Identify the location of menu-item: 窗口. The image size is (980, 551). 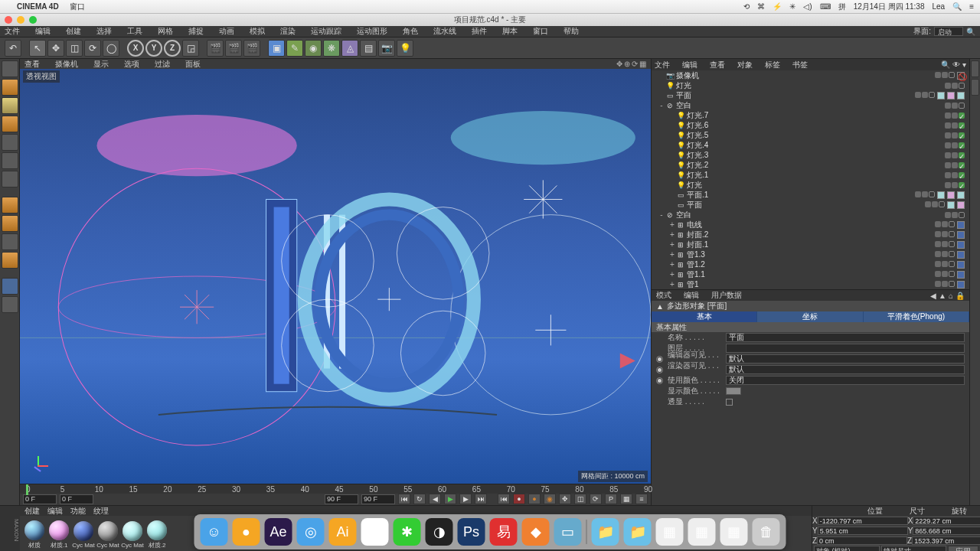
(541, 31).